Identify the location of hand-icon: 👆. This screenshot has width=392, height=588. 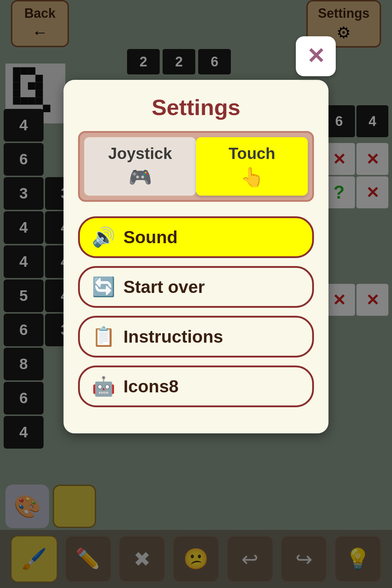
(252, 177).